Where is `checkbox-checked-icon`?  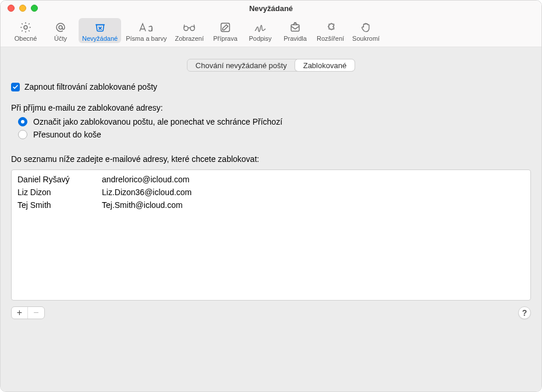 checkbox-checked-icon is located at coordinates (15, 87).